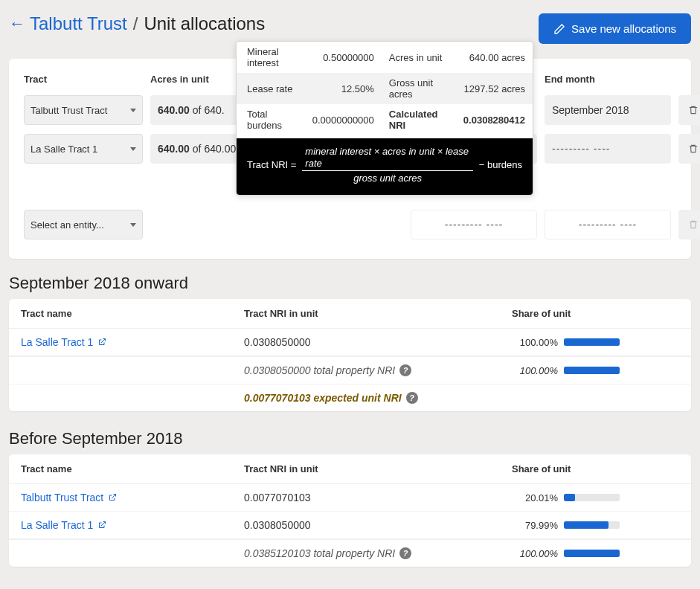  Describe the element at coordinates (350, 225) in the screenshot. I see `alloc-row-empty: Select an entity... --------- ---- -----…` at that location.